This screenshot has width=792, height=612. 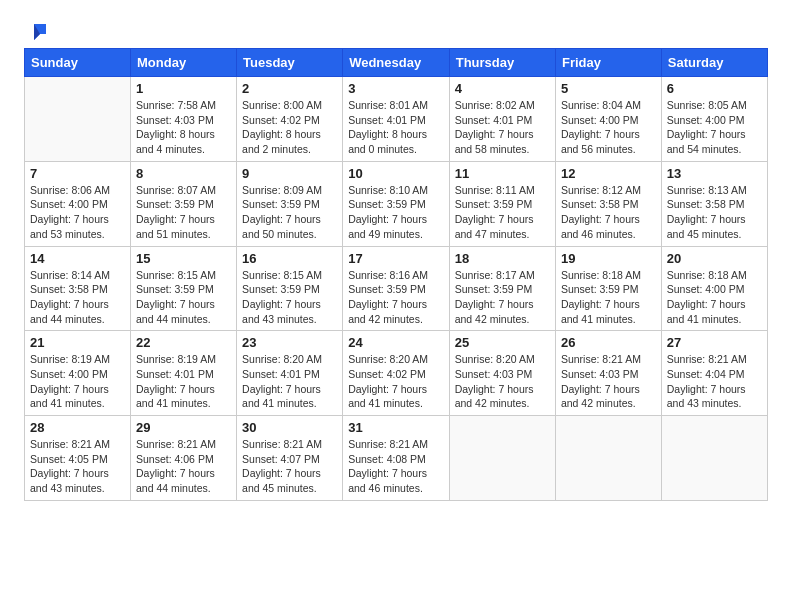 I want to click on day-info: Sunrise: 8:16 AMSunset: 3:59 PMDaylight:…, so click(x=396, y=298).